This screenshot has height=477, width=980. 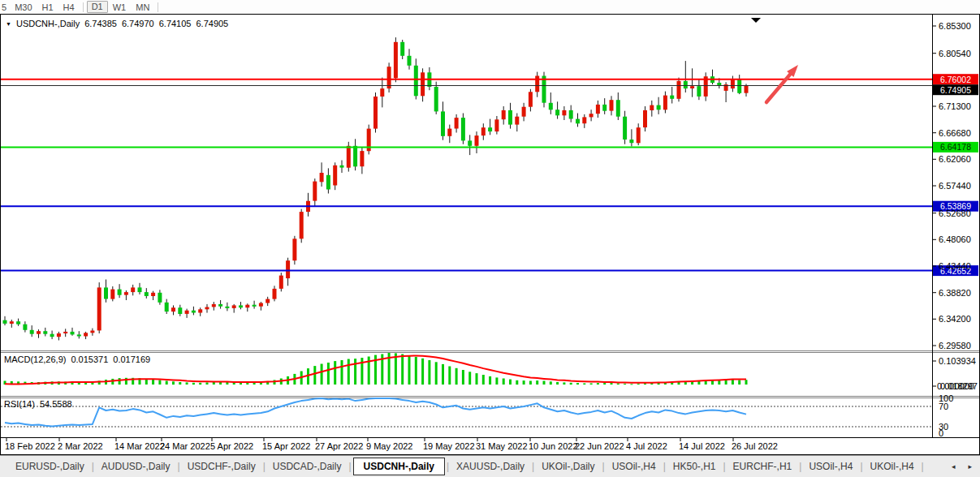 I want to click on price-tick-label: 6.38820, so click(x=955, y=293).